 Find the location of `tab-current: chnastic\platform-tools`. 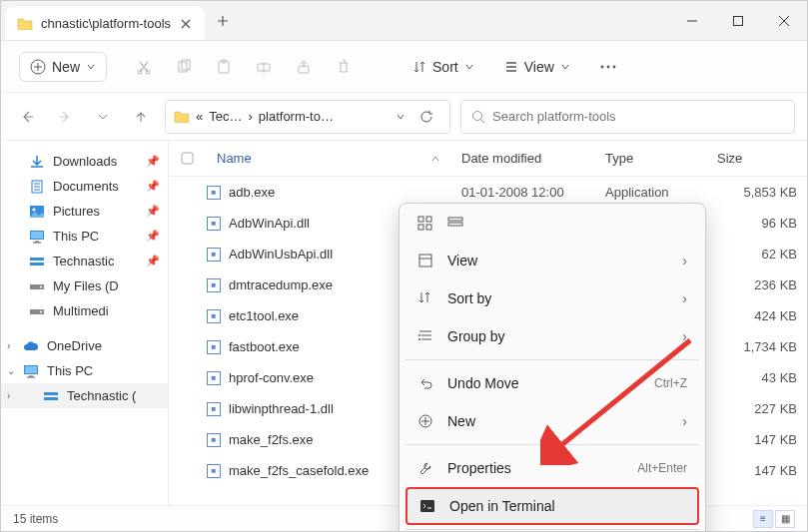

tab-current: chnastic\platform-tools is located at coordinates (105, 24).